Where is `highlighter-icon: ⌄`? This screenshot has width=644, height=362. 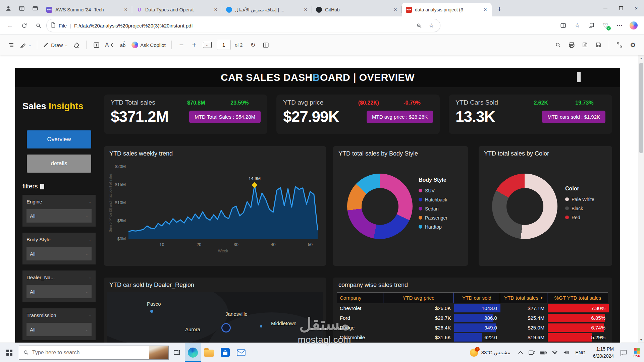 highlighter-icon: ⌄ is located at coordinates (25, 45).